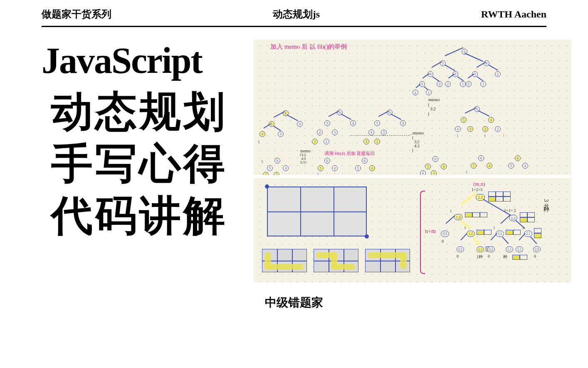 The height and width of the screenshot is (368, 588). Describe the element at coordinates (294, 303) in the screenshot. I see `author-label: 中级错题家` at that location.